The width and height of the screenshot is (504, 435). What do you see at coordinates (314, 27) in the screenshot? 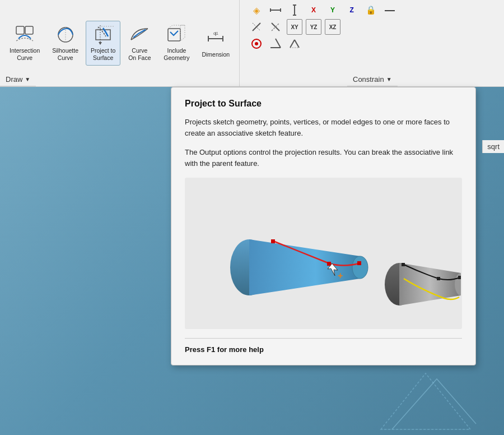
I see `yz-plane-icon: YZ` at bounding box center [314, 27].